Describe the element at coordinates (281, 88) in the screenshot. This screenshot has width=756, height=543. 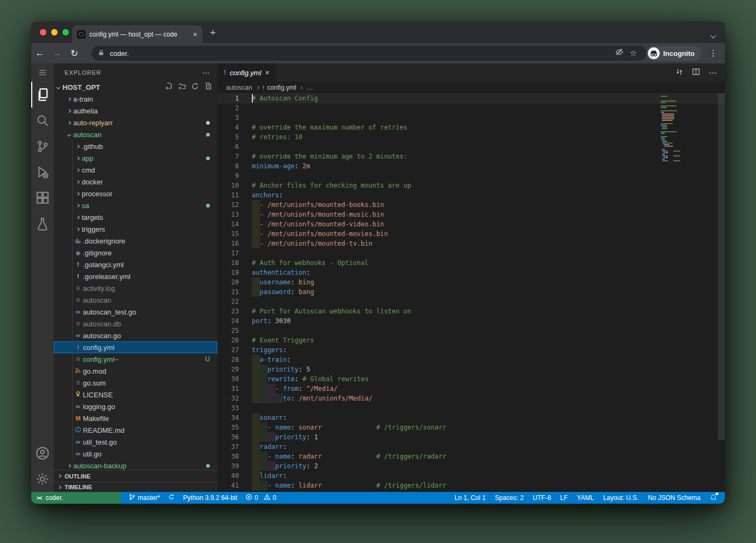
I see `breadcrumb-file: config.yml` at that location.